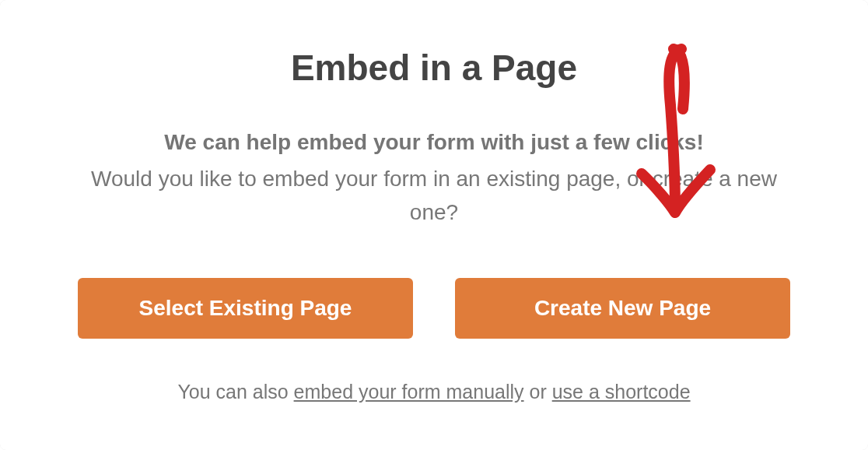 This screenshot has height=450, width=868. What do you see at coordinates (434, 392) in the screenshot?
I see `footer-text: You can also embed your form manually or…` at bounding box center [434, 392].